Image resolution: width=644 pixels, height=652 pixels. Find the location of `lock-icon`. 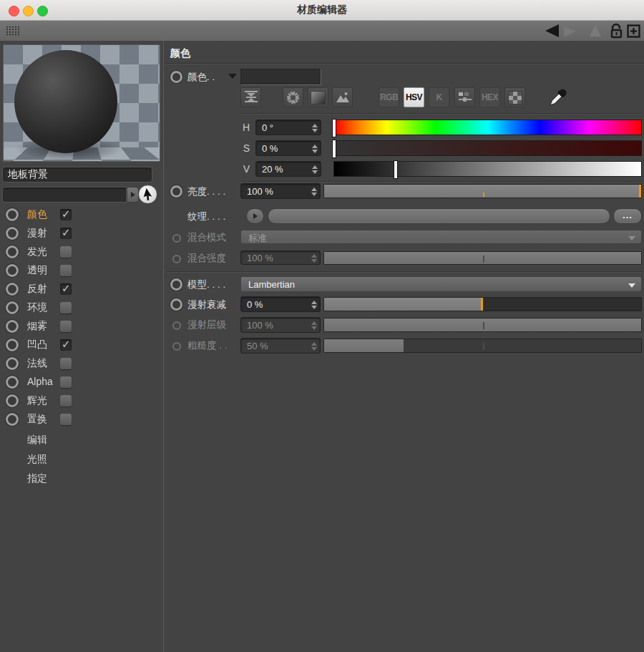

lock-icon is located at coordinates (617, 31).